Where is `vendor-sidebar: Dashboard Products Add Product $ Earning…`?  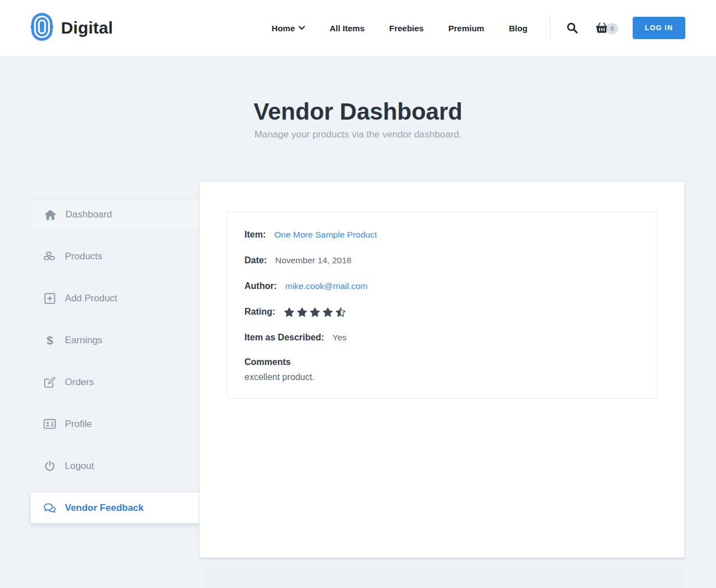
vendor-sidebar: Dashboard Products Add Product $ Earning… is located at coordinates (117, 367).